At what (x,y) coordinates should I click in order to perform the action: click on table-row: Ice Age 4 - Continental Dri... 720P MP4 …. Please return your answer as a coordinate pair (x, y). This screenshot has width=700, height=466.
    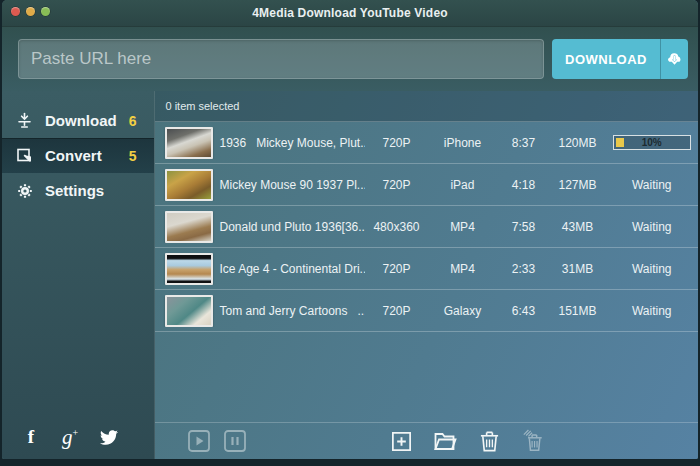
    Looking at the image, I should click on (426, 269).